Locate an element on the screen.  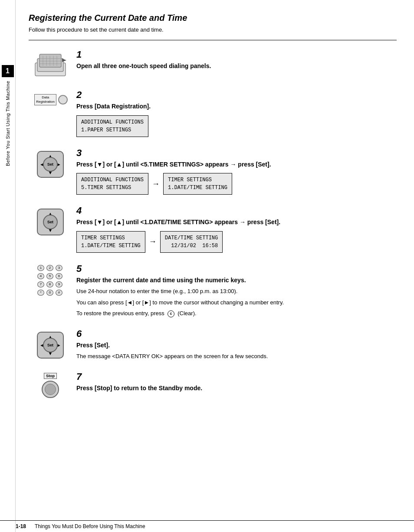
data-reg-label: Data Registration is located at coordinates (45, 100).